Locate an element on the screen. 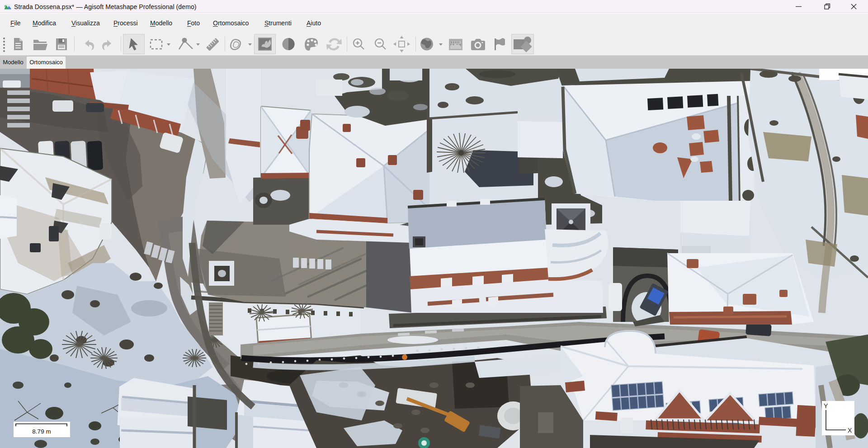 The height and width of the screenshot is (448, 868). svg-text: 8.79 m is located at coordinates (42, 431).